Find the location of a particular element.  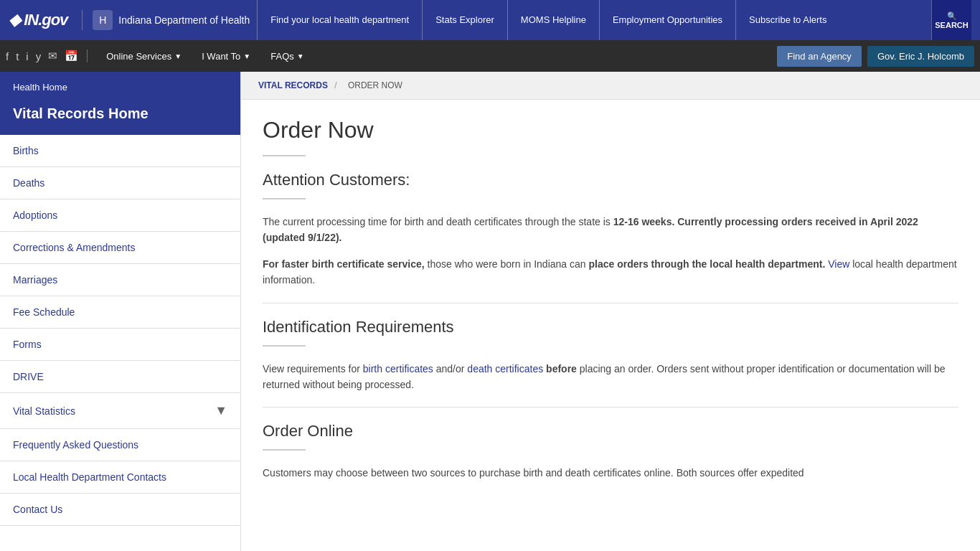

sidebar-item-vital-statistics: Vital Statistics ▼ is located at coordinates (121, 411).